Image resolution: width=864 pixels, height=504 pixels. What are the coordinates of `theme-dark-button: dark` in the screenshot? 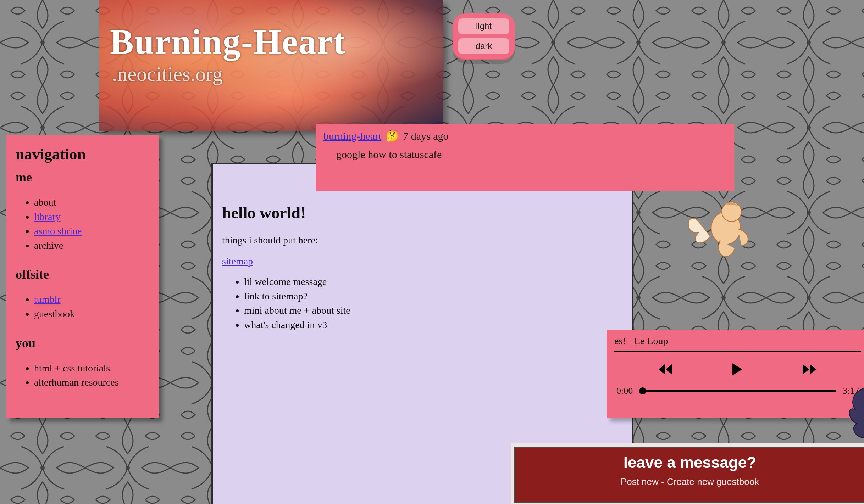 It's located at (484, 46).